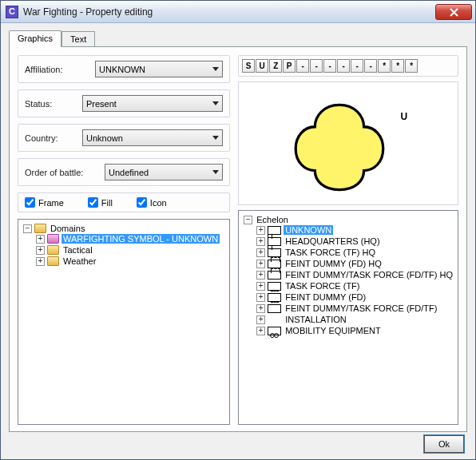 The image size is (476, 460). What do you see at coordinates (60, 69) in the screenshot?
I see `affiliation-label: Affiliation:` at bounding box center [60, 69].